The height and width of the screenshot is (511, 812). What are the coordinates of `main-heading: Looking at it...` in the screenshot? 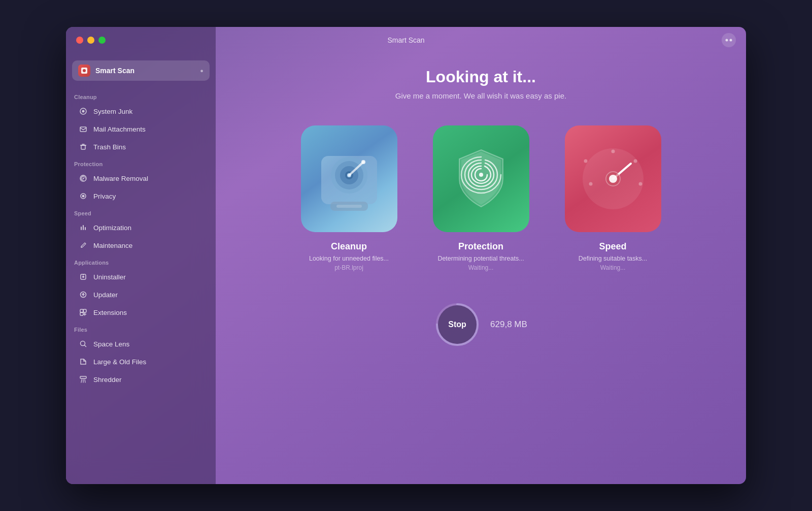 It's located at (481, 77).